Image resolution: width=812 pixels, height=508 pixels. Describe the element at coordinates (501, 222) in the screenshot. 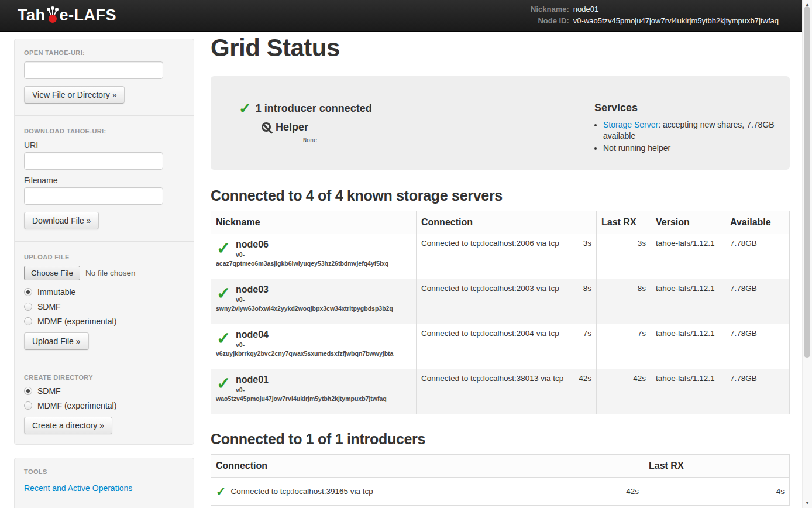

I see `table-header-row: Nickname Connection Last RX Version Avai…` at that location.